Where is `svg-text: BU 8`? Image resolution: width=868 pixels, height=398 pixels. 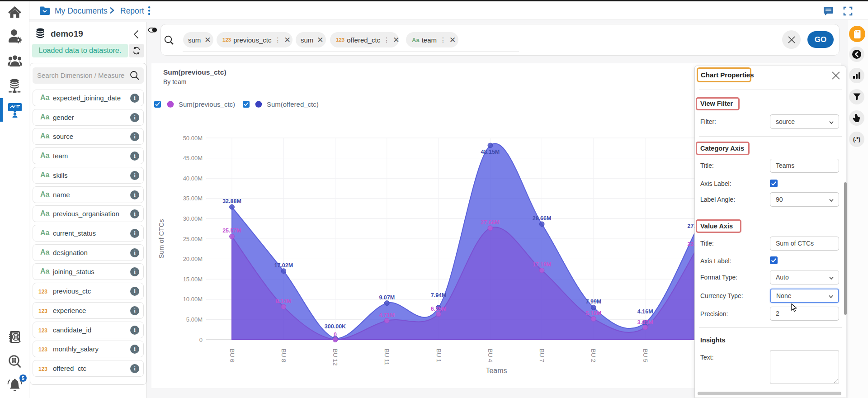
svg-text: BU 8 is located at coordinates (284, 355).